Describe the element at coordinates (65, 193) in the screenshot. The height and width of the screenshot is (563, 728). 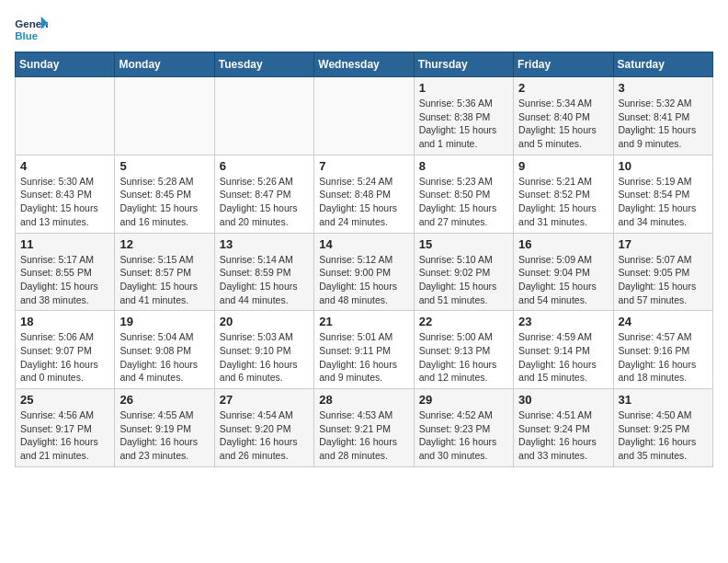
I see `calendar-cell: 4Sunrise: 5:30 AM Sunset: 8:43 PM Daylig…` at that location.